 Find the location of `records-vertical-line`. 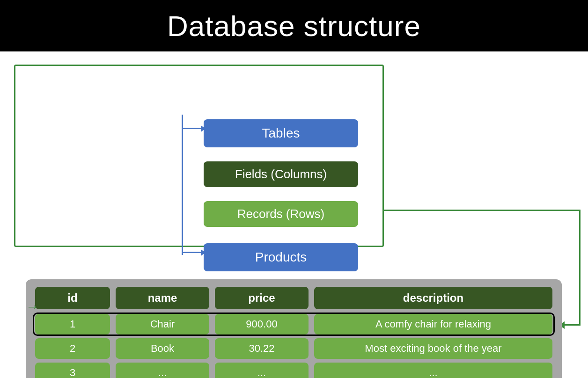

records-vertical-line is located at coordinates (580, 268).